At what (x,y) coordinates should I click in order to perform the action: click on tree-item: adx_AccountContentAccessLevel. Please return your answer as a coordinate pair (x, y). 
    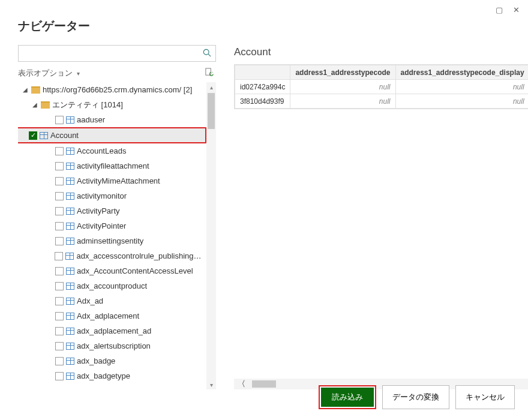
    Looking at the image, I should click on (112, 271).